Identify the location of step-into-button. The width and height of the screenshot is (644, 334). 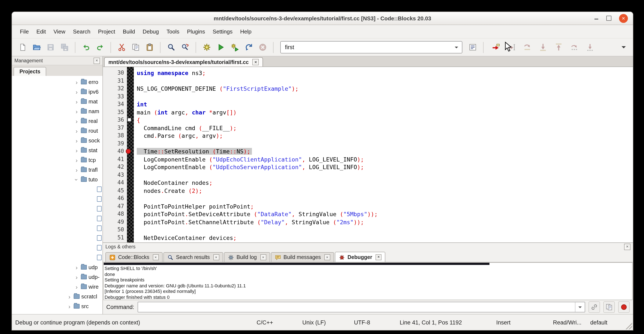
(543, 47).